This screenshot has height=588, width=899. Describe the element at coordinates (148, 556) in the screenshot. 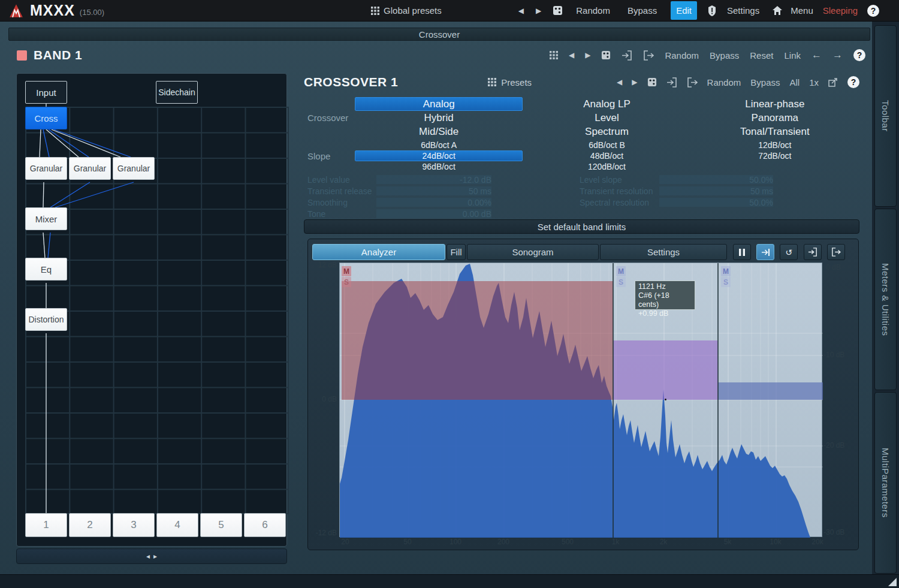

I see `scroll-left-icon: ◂` at that location.